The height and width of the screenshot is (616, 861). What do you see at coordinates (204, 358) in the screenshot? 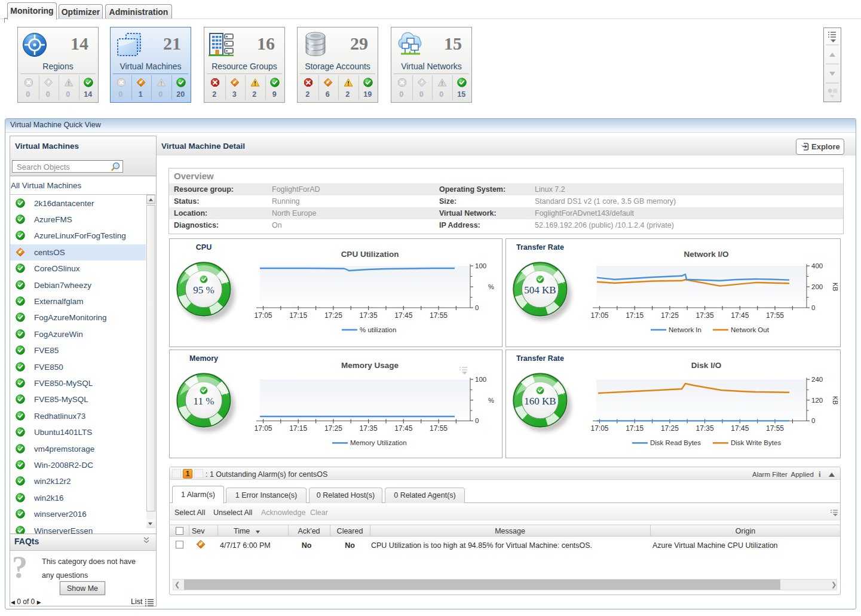
I see `svg-text: Memory` at bounding box center [204, 358].